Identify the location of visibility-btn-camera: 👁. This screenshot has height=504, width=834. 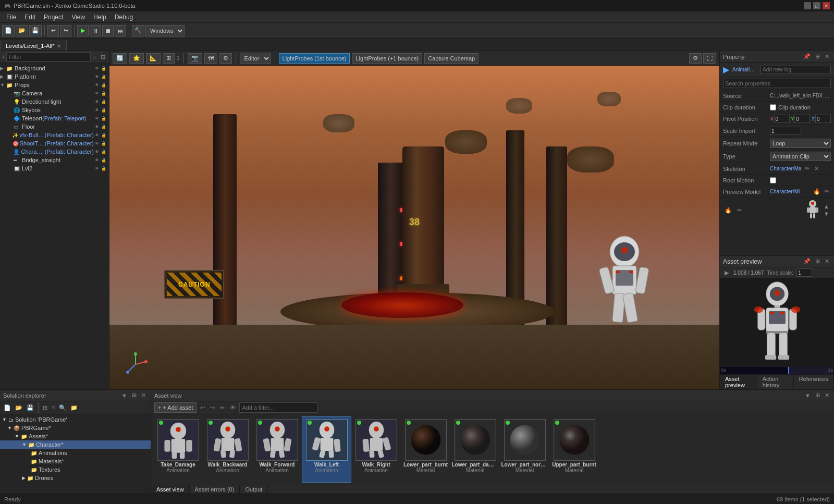
(97, 93).